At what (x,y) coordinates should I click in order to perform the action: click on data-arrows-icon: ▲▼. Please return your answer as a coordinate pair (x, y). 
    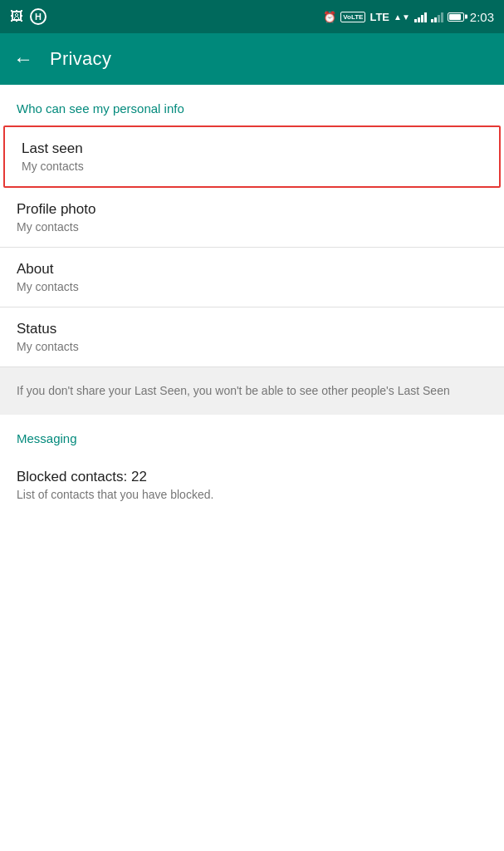
    Looking at the image, I should click on (402, 17).